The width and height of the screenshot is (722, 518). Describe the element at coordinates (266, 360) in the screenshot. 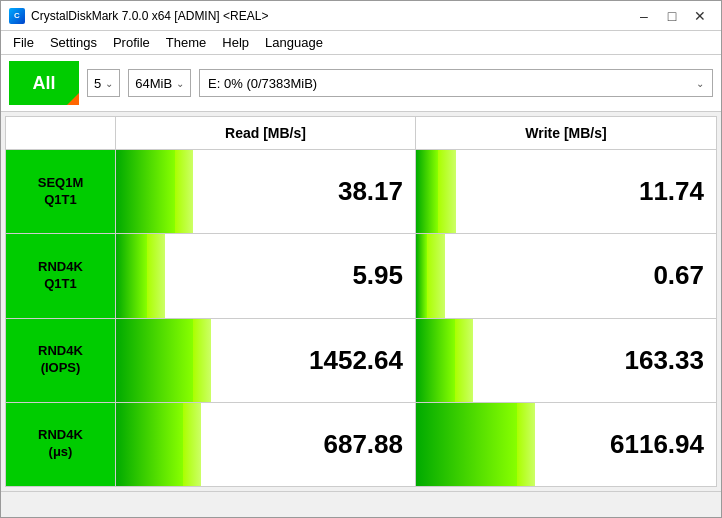

I see `read-cell-2: 1452.64` at that location.